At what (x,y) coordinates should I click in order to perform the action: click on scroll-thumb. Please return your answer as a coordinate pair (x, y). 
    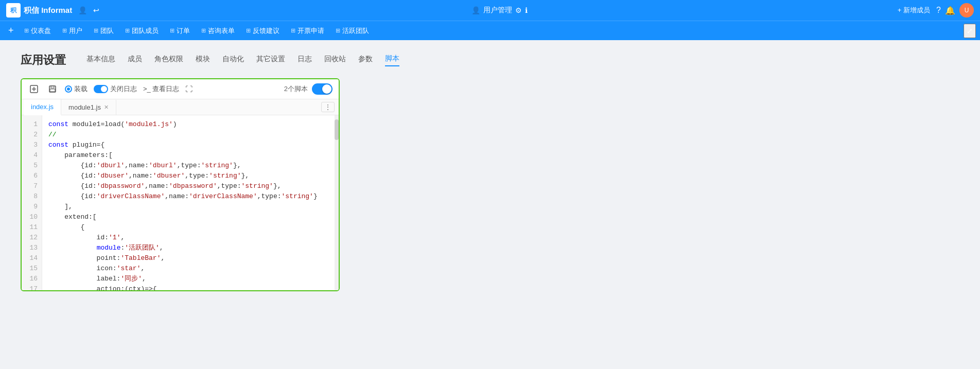
    Looking at the image, I should click on (337, 130).